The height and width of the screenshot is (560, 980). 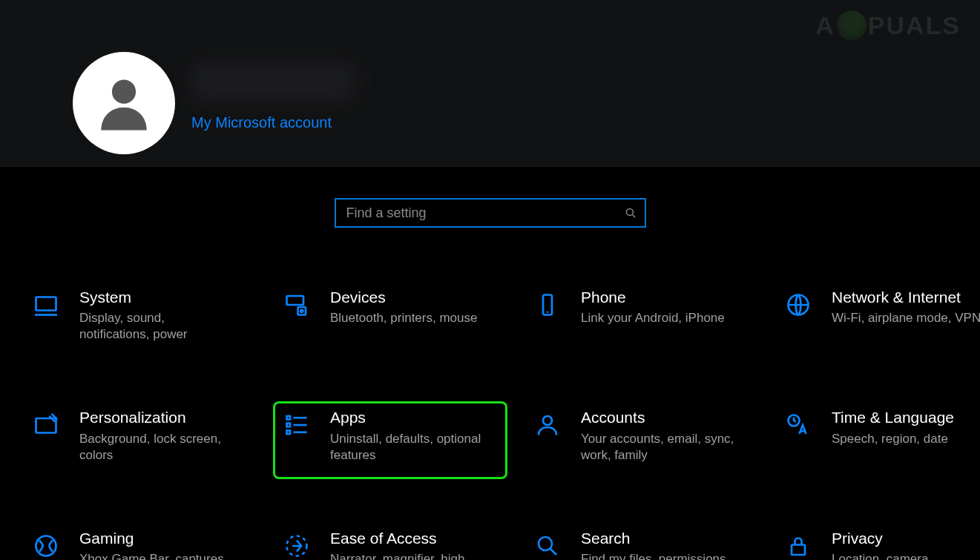 What do you see at coordinates (390, 440) in the screenshot?
I see `tile-apps: Apps Uninstall, defaults, optional featu…` at bounding box center [390, 440].